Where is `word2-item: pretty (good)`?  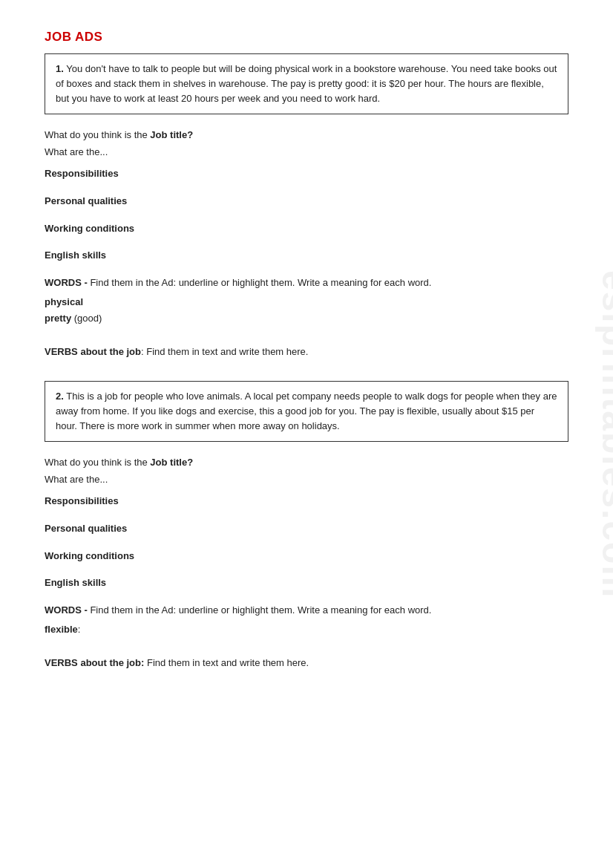
word2-item: pretty (good) is located at coordinates (306, 319).